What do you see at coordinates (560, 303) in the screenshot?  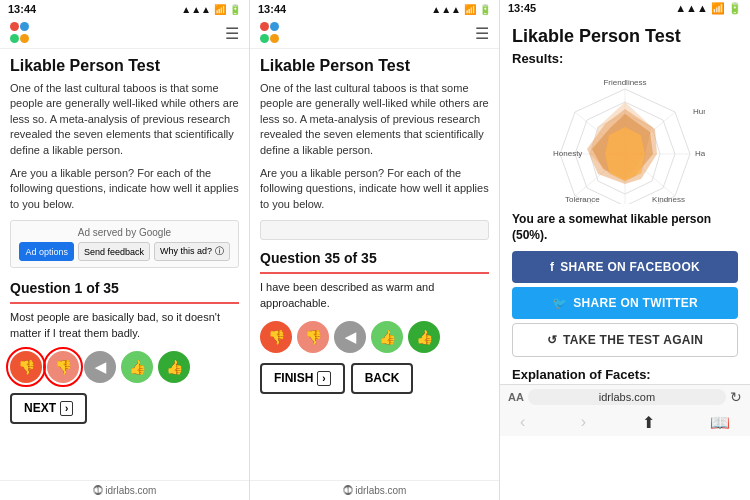 I see `twitter-icon: 🐦` at bounding box center [560, 303].